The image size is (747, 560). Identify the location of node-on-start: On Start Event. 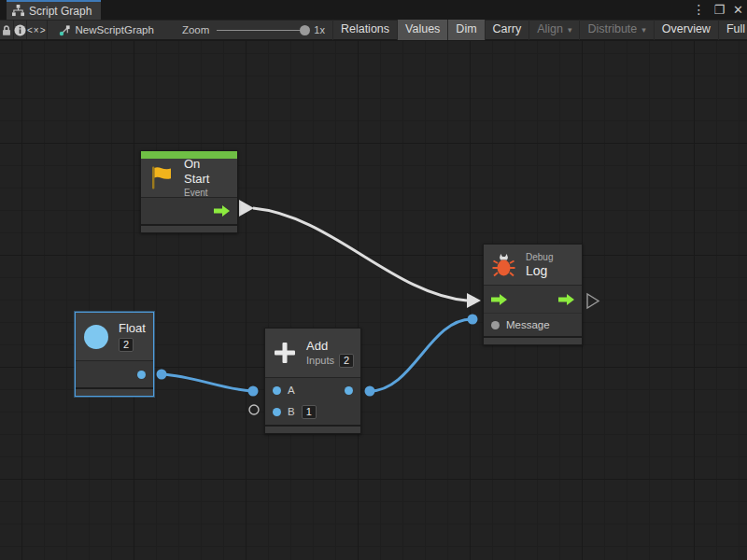
(189, 192).